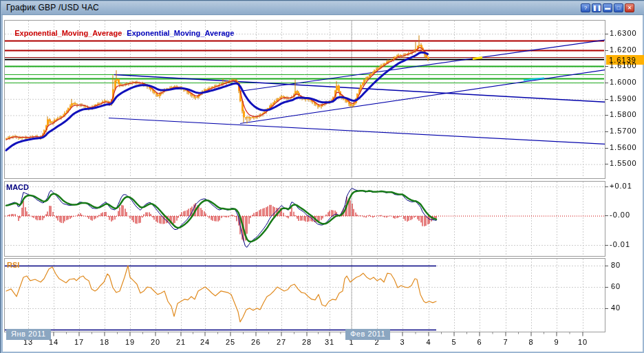 Image resolution: width=644 pixels, height=353 pixels. I want to click on date-axis-label: 9, so click(556, 342).